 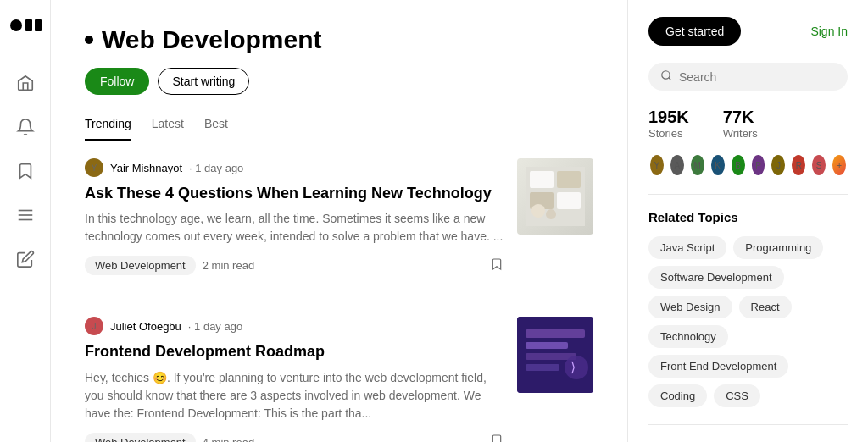 What do you see at coordinates (146, 168) in the screenshot?
I see `author-name: Yair Mishnayot` at bounding box center [146, 168].